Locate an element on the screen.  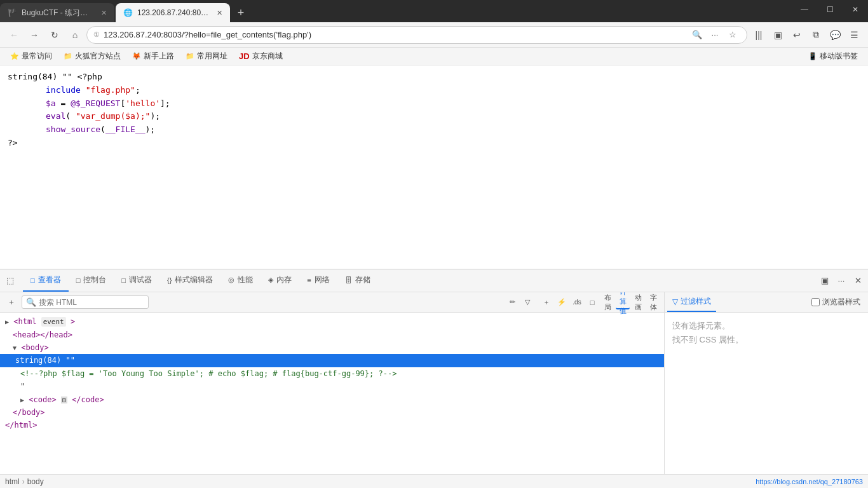
tab-bugku: 🏴 BugkuCTF - 练习平台 ✕ is located at coordinates (57, 13).